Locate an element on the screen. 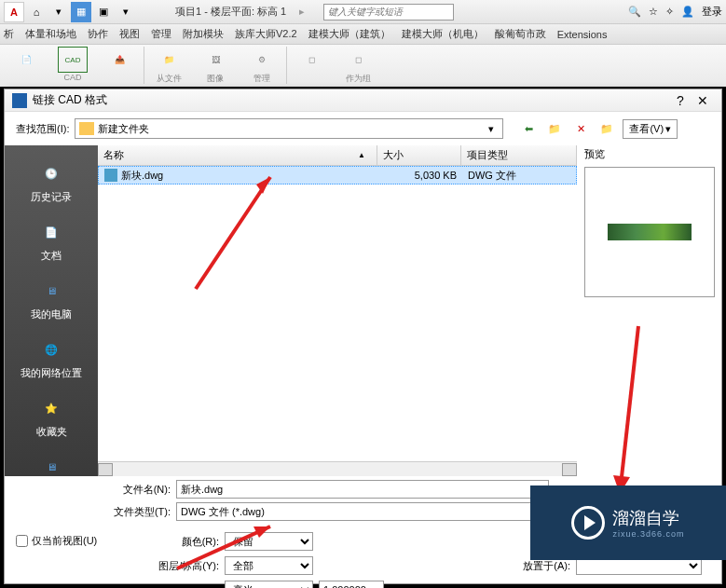 This screenshot has width=726, height=588. tool-button: ◻ is located at coordinates (311, 60).